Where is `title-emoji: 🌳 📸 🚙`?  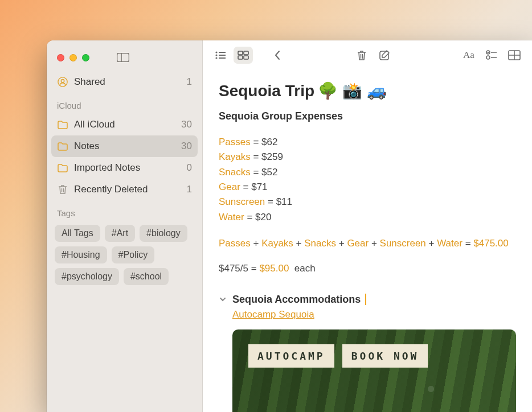 title-emoji: 🌳 📸 🚙 is located at coordinates (352, 91).